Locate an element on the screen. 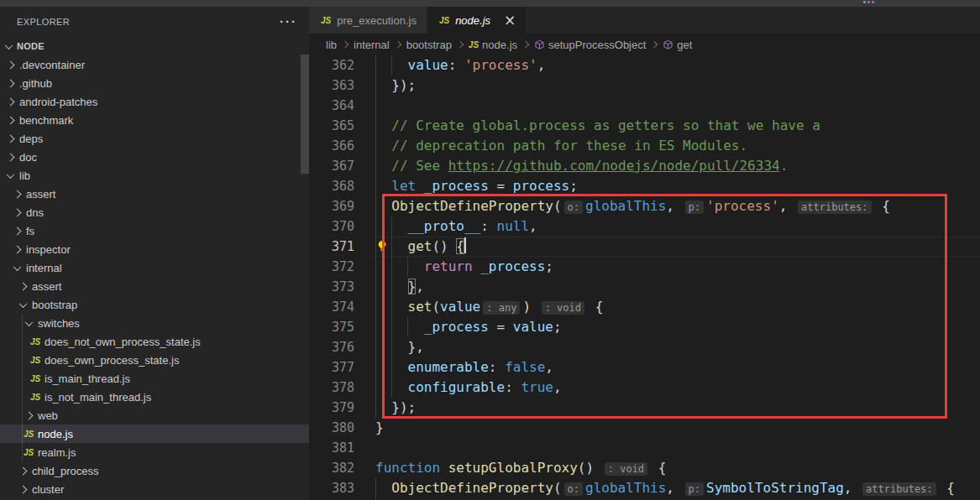  breadcrumb-item-internal: internal is located at coordinates (371, 45).